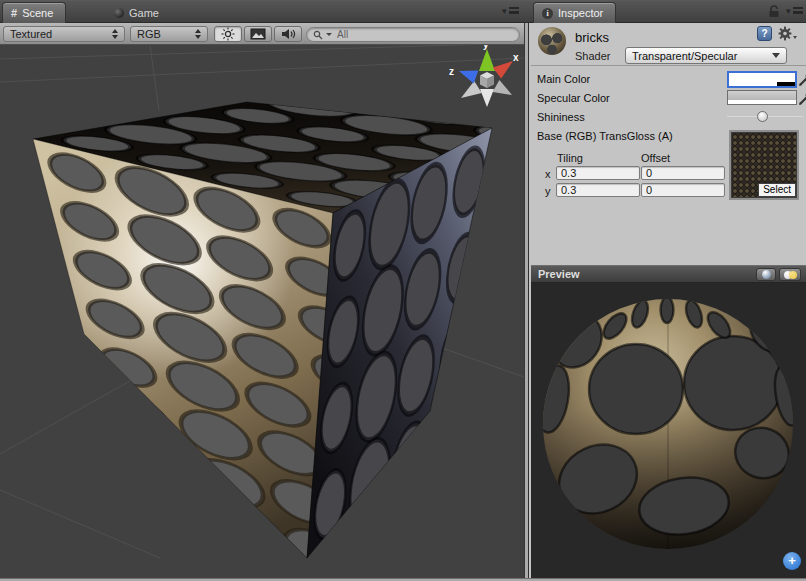 The width and height of the screenshot is (806, 581). I want to click on preview-lighting-button, so click(790, 274).